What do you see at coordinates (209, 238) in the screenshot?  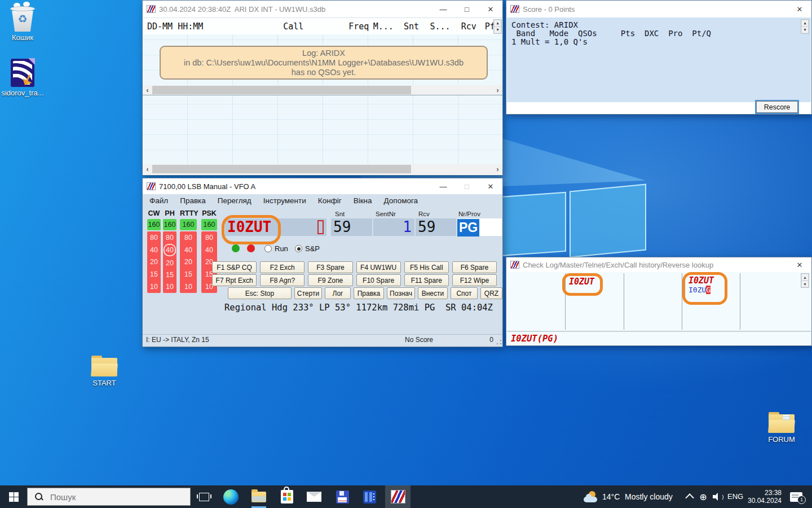 I see `band-button-psk-80: 80` at bounding box center [209, 238].